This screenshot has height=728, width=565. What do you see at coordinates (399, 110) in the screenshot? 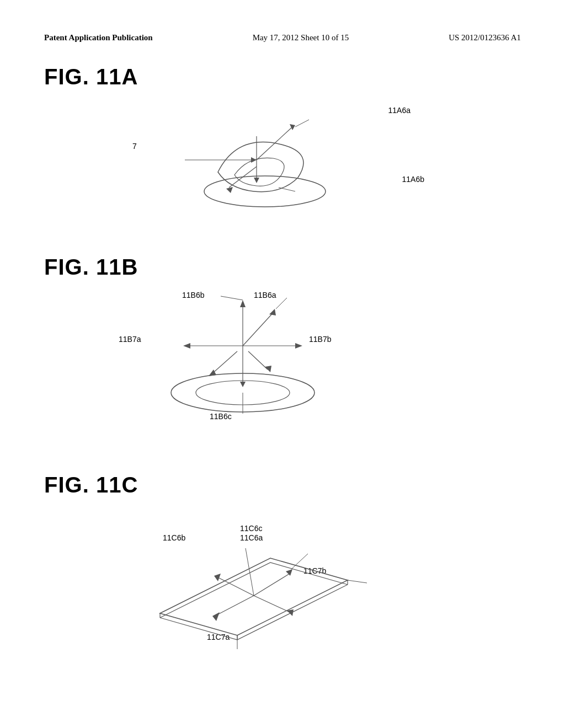
I see `label-11a6a: 11A6a` at bounding box center [399, 110].